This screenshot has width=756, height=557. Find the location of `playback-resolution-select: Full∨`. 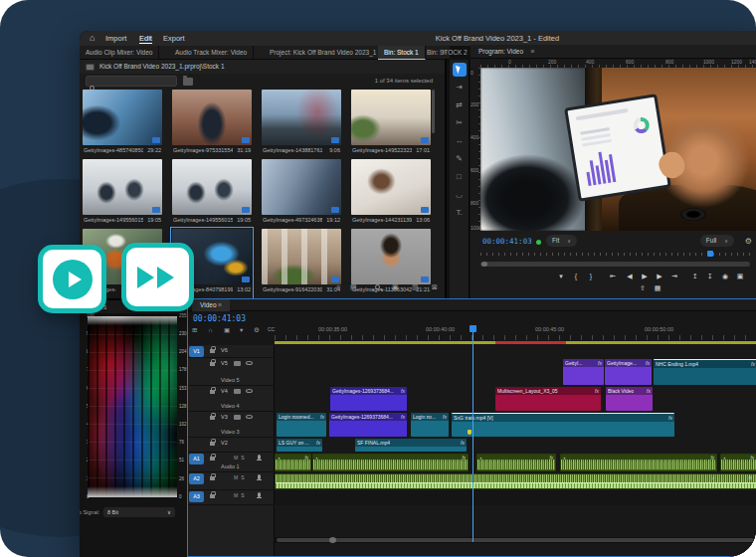

playback-resolution-select: Full∨ is located at coordinates (717, 241).